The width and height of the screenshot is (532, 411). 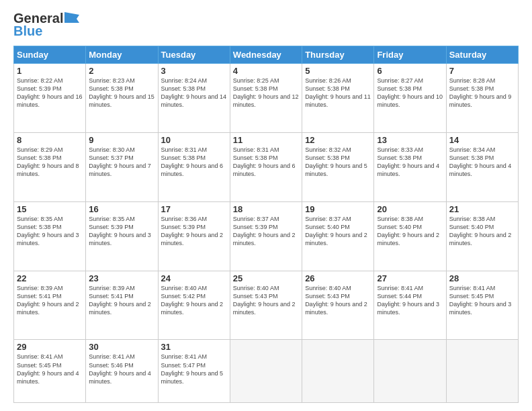 What do you see at coordinates (410, 93) in the screenshot?
I see `day-info: Sunrise: 8:27 AMSunset: 5:38 PMDaylight:…` at bounding box center [410, 93].